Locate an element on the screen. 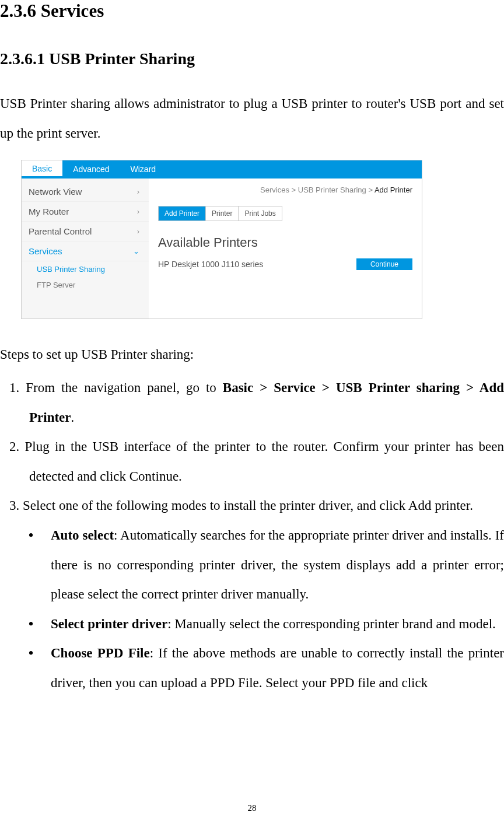 The image size is (504, 819). step-1: From the navigation panel, go to Basic >… is located at coordinates (252, 402).